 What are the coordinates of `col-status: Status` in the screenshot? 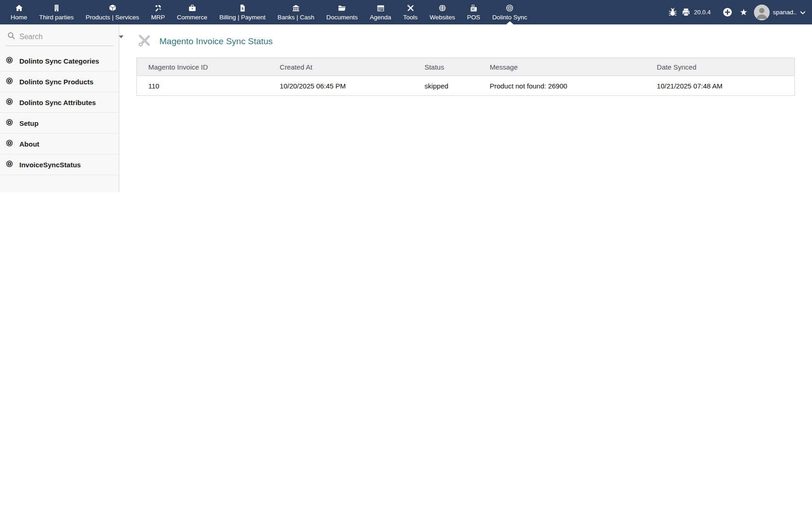 It's located at (446, 67).